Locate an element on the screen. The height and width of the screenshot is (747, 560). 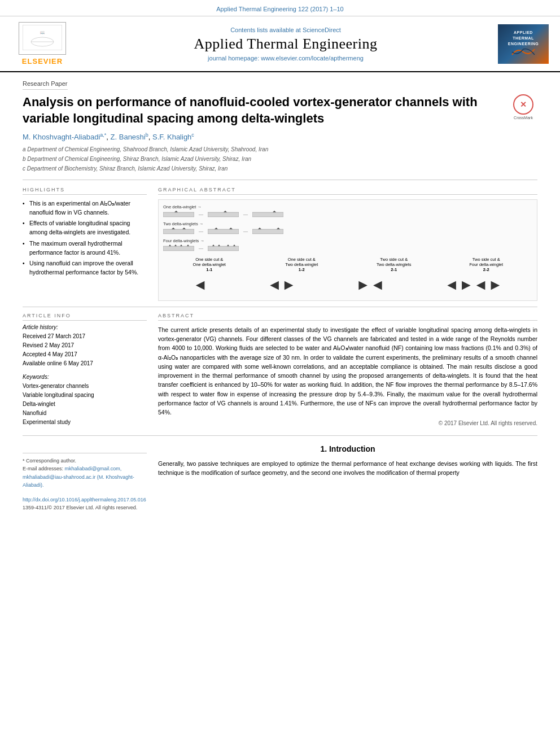
keywords-label: Keywords: is located at coordinates (85, 377).